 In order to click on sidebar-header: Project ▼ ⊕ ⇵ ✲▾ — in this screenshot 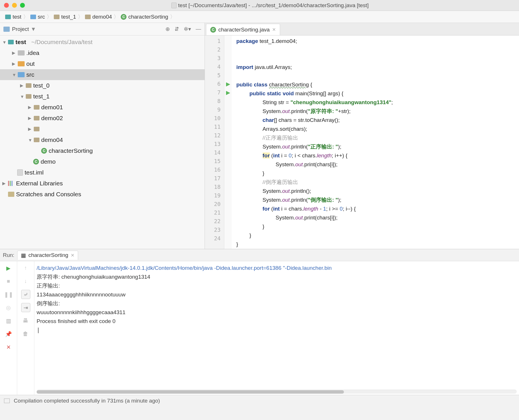, I will do `click(102, 29)`.